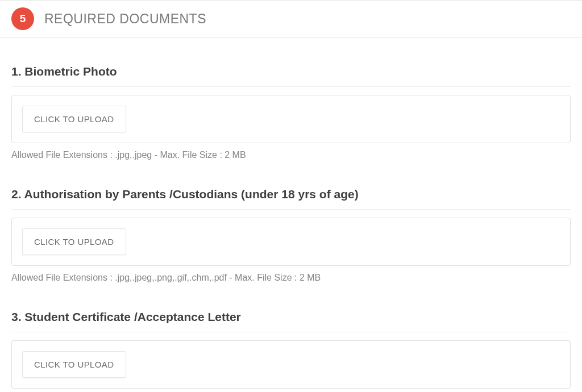 The height and width of the screenshot is (392, 582). Describe the element at coordinates (291, 155) in the screenshot. I see `file-hint: Allowed File Extensions : .jpg,.jpeg - M…` at that location.